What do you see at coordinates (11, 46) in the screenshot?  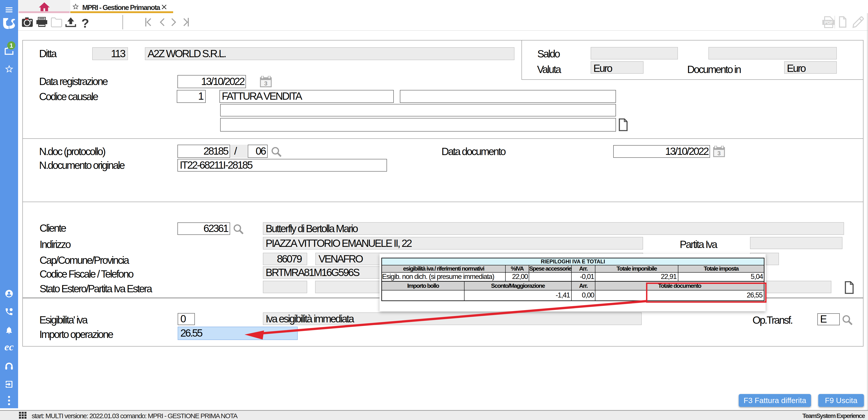 I see `svg-text: 1` at bounding box center [11, 46].